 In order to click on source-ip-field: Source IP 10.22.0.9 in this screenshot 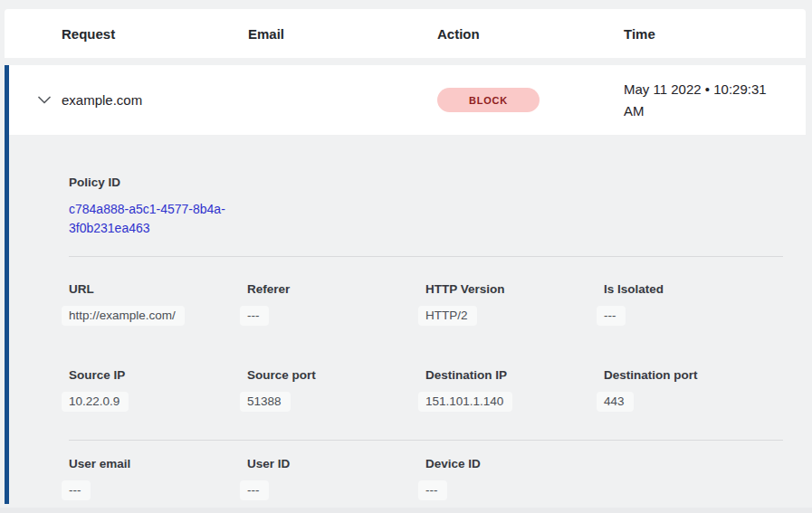, I will do `click(158, 388)`.